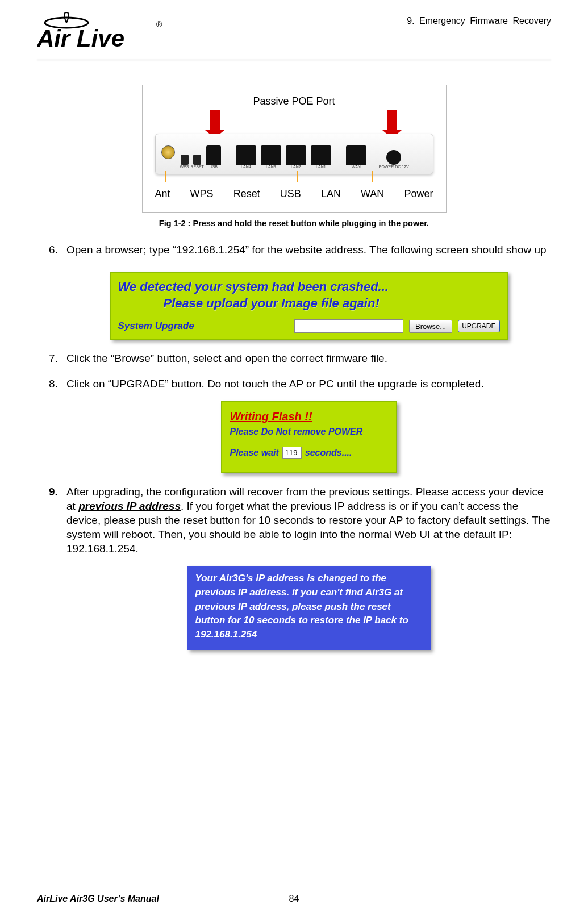  Describe the element at coordinates (168, 152) in the screenshot. I see `antenna-connector-icon` at that location.